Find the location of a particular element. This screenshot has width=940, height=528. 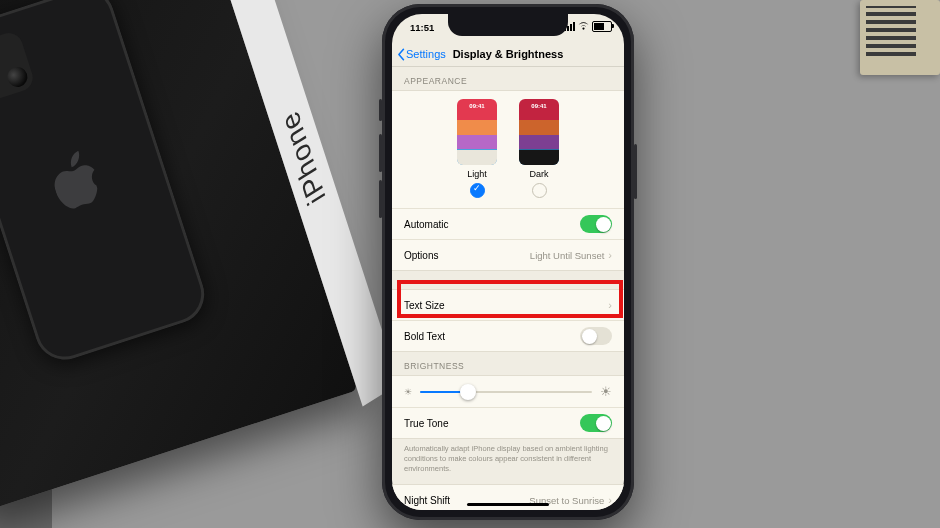

bold-text-toggle is located at coordinates (596, 336).